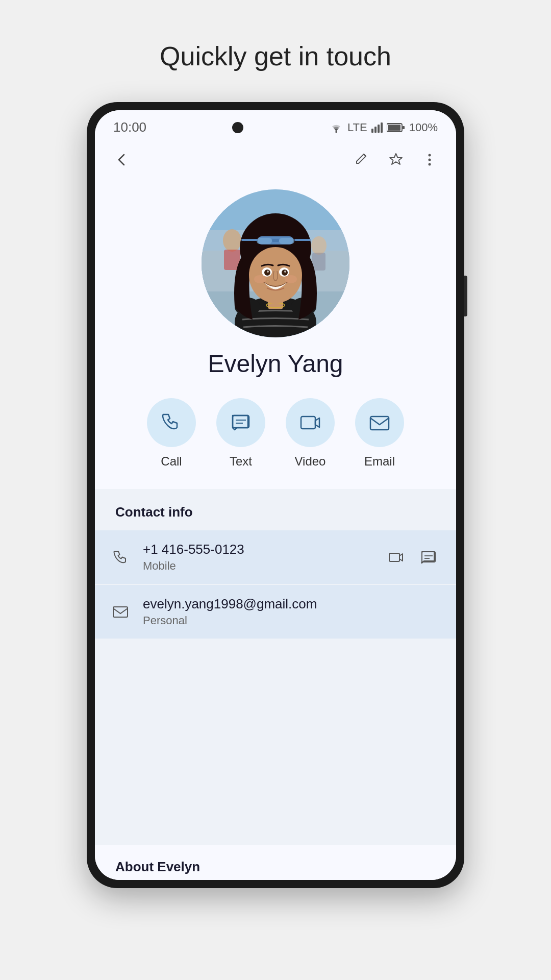  What do you see at coordinates (257, 566) in the screenshot?
I see `phone-type: Mobile` at bounding box center [257, 566].